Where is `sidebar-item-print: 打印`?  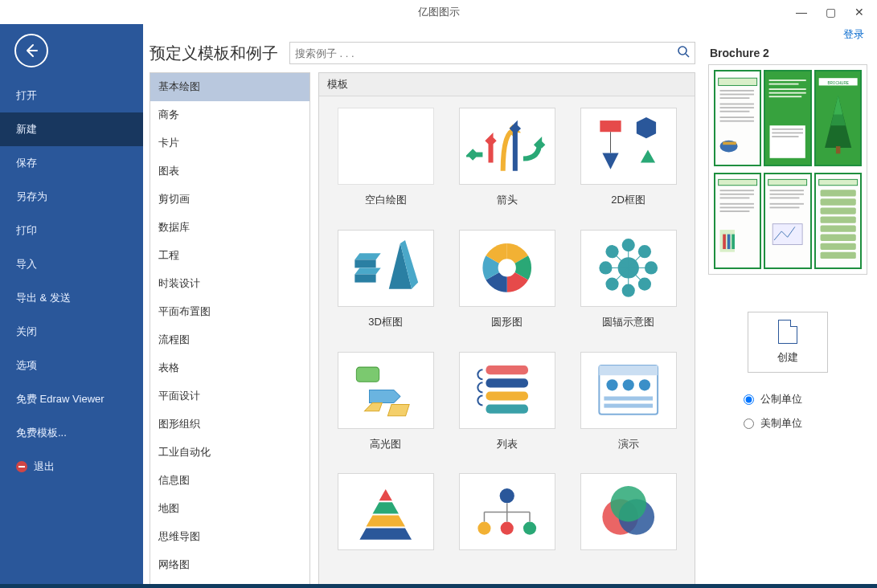 sidebar-item-print: 打印 is located at coordinates (72, 231).